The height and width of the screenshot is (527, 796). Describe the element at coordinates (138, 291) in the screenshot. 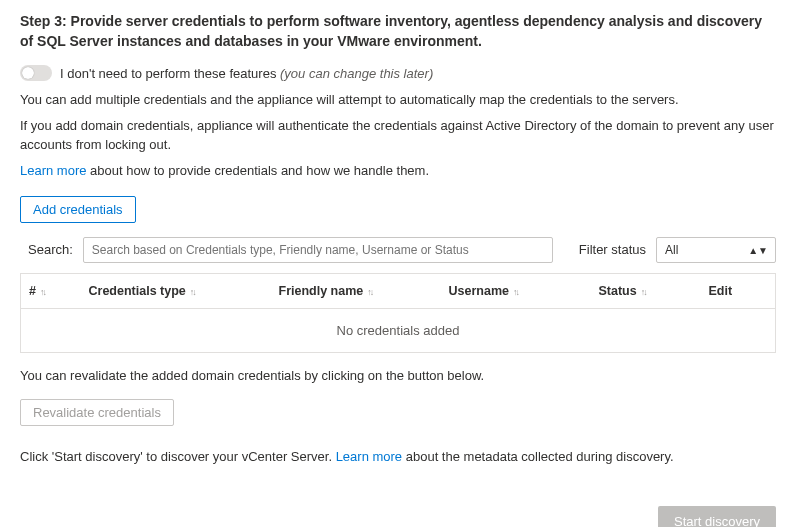

I see `col-type-label: Credentials type` at that location.